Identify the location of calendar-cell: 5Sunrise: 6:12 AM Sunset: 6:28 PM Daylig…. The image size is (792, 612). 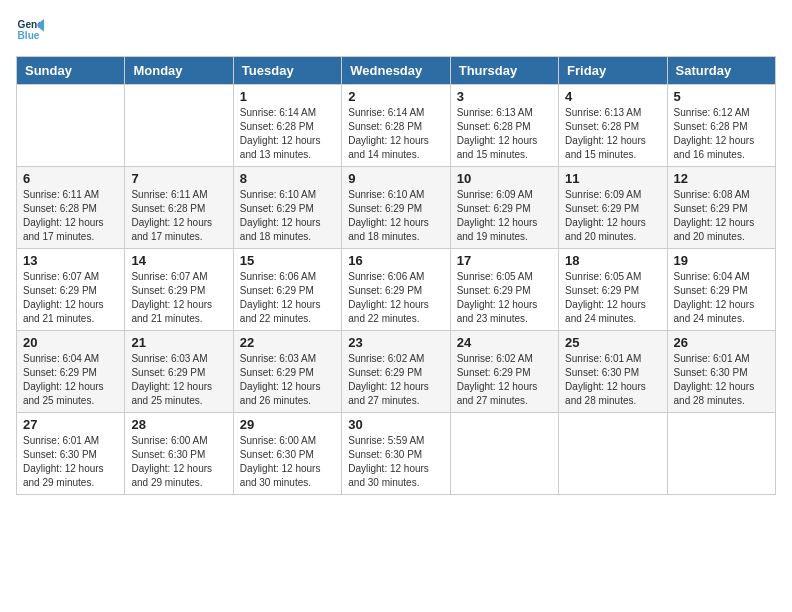
(721, 126).